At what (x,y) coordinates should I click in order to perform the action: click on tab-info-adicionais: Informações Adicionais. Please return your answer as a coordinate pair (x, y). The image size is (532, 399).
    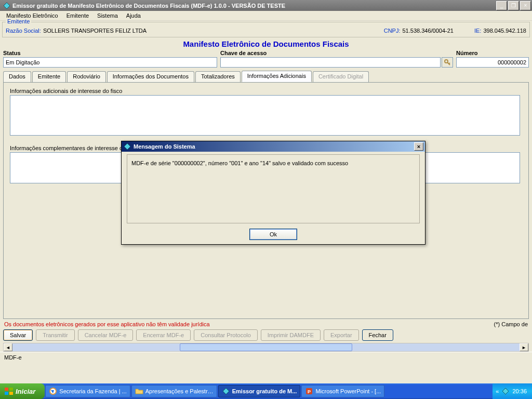
    Looking at the image, I should click on (276, 76).